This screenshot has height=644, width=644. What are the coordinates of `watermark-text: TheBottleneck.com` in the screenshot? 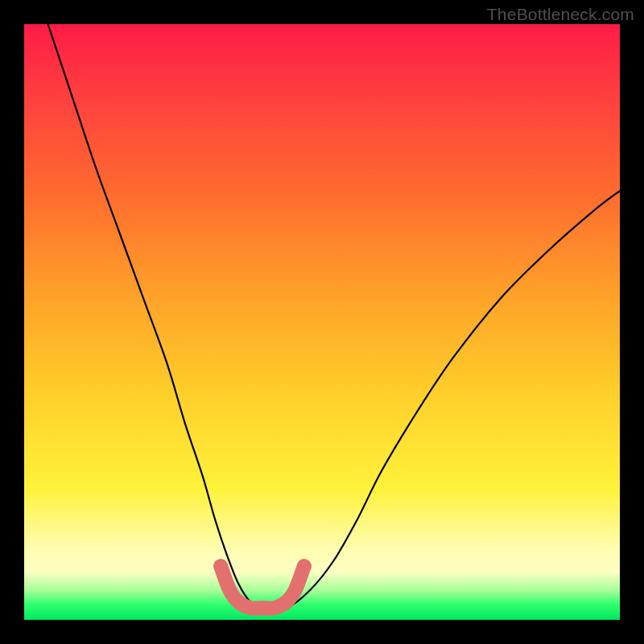 It's located at (560, 14).